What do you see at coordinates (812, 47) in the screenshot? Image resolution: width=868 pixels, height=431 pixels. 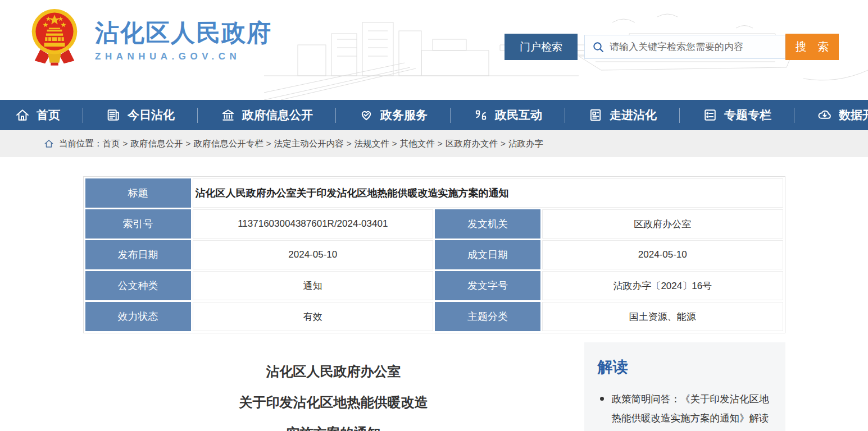 I see `search-button: 搜 索` at bounding box center [812, 47].